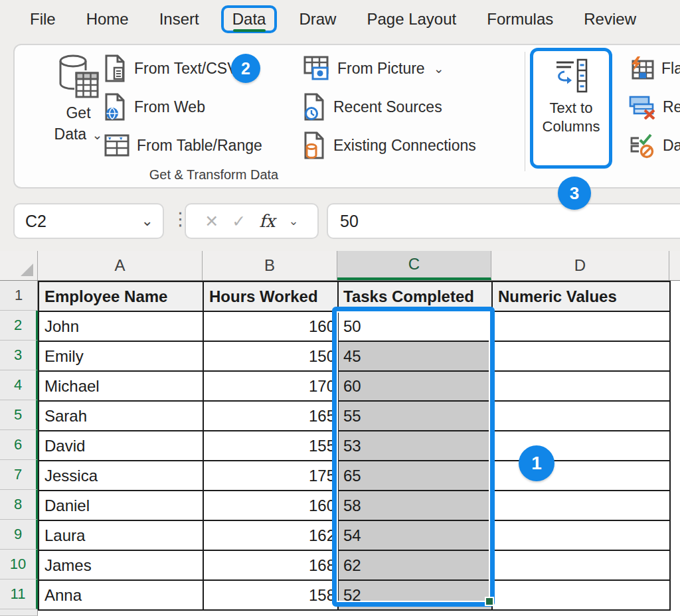 Image resolution: width=680 pixels, height=616 pixels. I want to click on row-header-8: 8, so click(19, 504).